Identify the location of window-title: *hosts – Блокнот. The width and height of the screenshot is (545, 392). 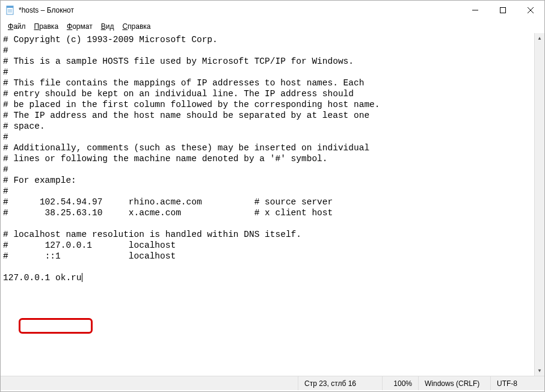
(46, 10).